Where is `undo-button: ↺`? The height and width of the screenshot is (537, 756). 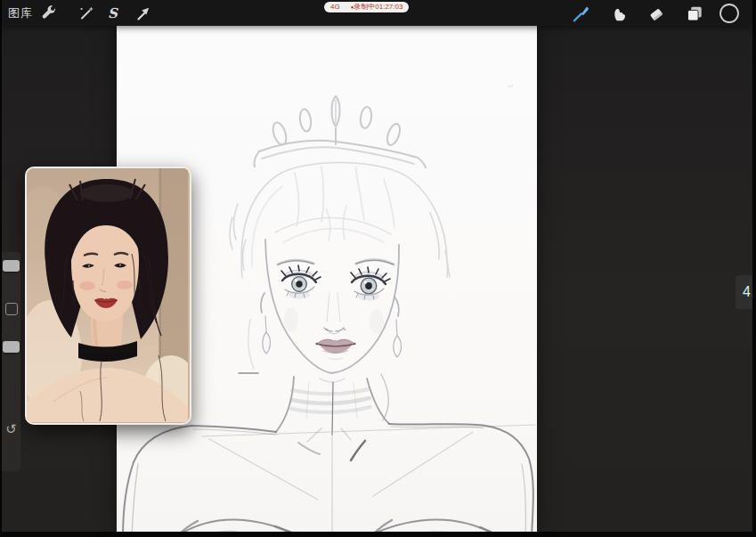
undo-button: ↺ is located at coordinates (11, 429).